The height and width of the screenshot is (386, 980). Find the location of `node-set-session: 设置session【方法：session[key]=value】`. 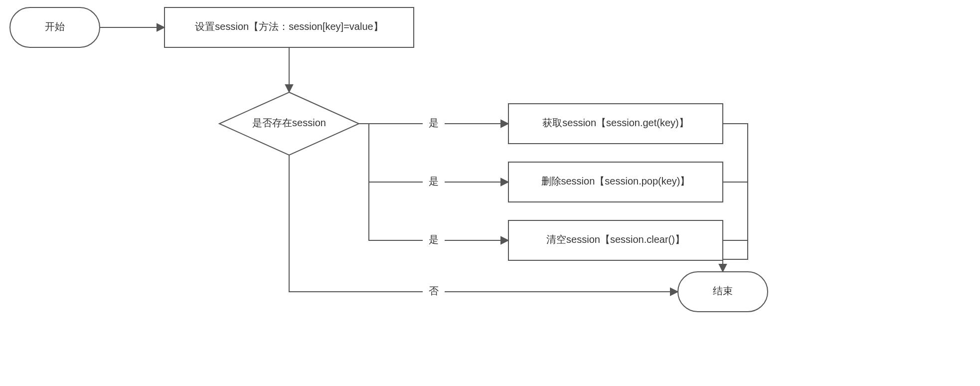

node-set-session: 设置session【方法：session[key]=value】 is located at coordinates (289, 27).